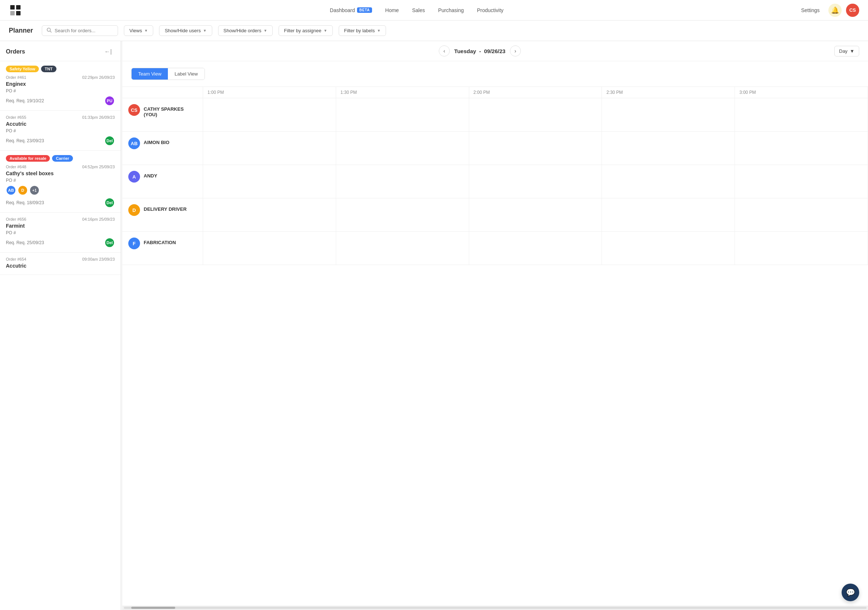 This screenshot has height=610, width=868. What do you see at coordinates (495, 51) in the screenshot?
I see `calendar-toolbar: ‹ Tuesday - 09/26/23 › Day ▼` at bounding box center [495, 51].